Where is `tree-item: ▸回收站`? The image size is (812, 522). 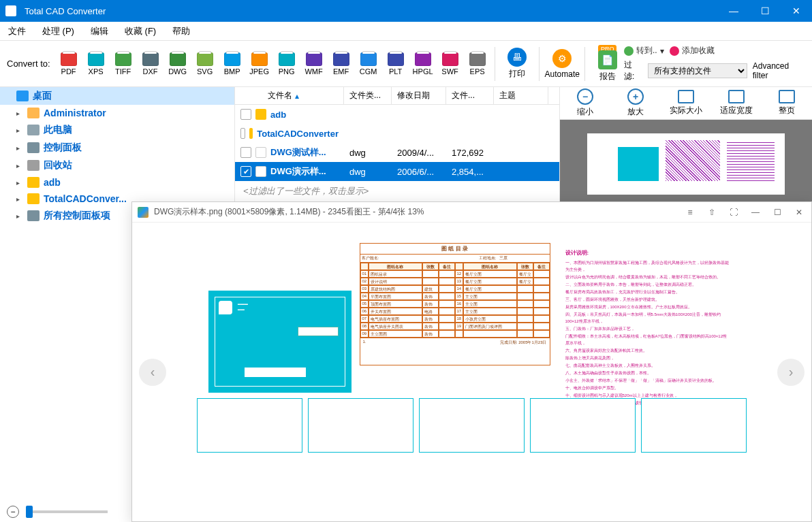
tree-item: ▸回收站 is located at coordinates (117, 165).